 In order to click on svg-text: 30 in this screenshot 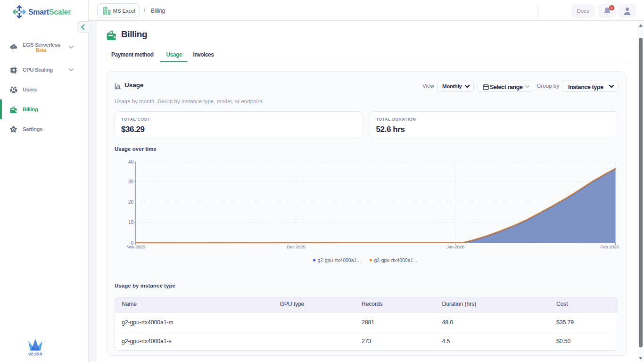, I will do `click(131, 182)`.